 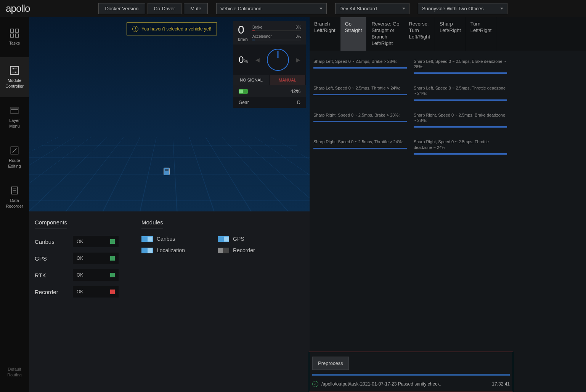 I want to click on module-label: Canbus, so click(x=166, y=239).